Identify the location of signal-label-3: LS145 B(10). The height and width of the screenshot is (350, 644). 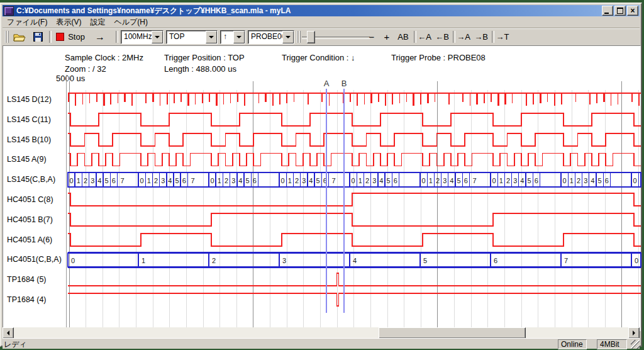
(29, 140).